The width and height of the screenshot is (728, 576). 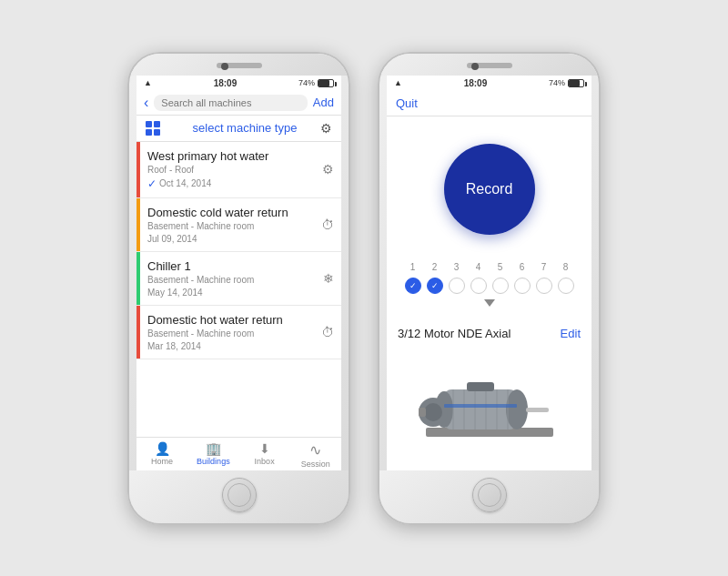 I want to click on item-title-3: Chiller 1, so click(x=228, y=266).